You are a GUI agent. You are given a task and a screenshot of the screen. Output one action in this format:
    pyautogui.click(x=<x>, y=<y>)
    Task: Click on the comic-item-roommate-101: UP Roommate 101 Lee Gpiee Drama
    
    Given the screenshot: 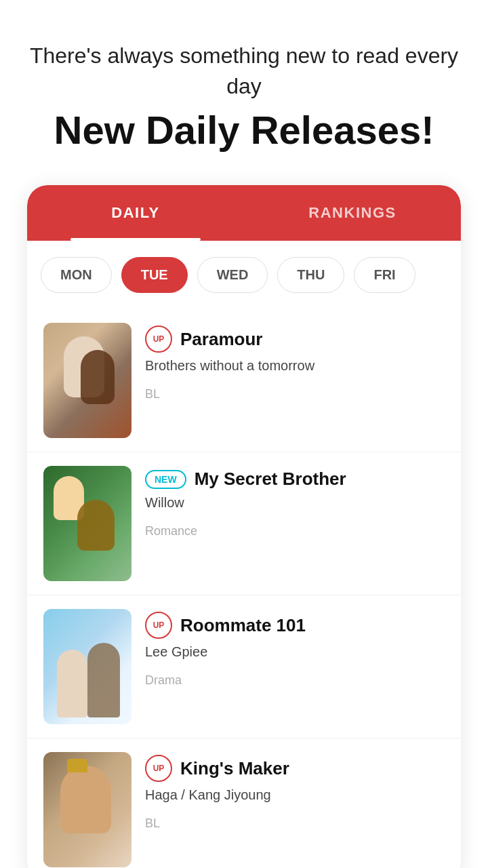 What is the action you would take?
    pyautogui.click(x=244, y=667)
    